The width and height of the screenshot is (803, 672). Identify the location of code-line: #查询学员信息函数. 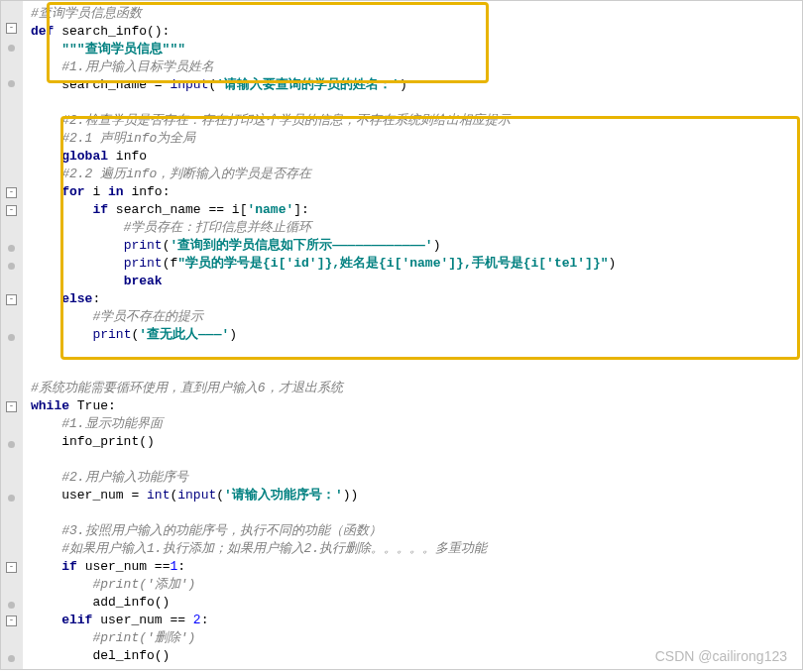
(86, 14).